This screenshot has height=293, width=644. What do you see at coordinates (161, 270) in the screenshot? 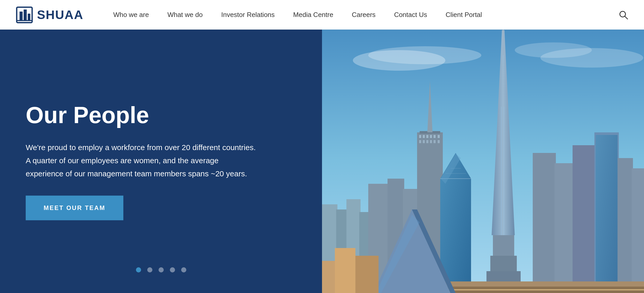
I see `carousel-dots` at bounding box center [161, 270].